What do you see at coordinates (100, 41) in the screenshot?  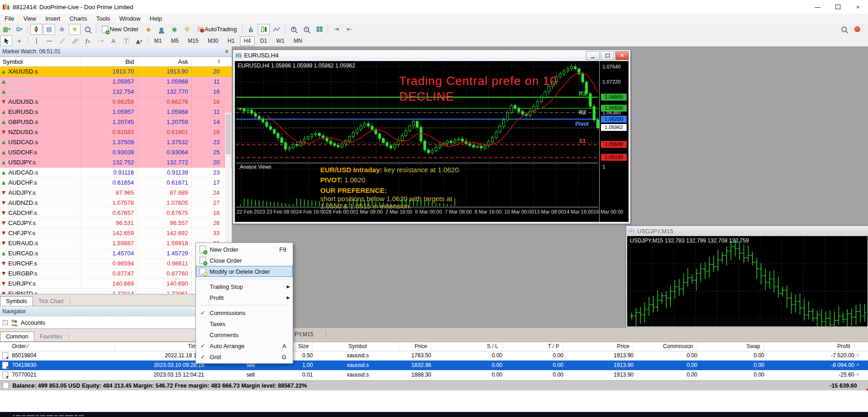 I see `andrews-pitchfork-tool: ⋯F` at bounding box center [100, 41].